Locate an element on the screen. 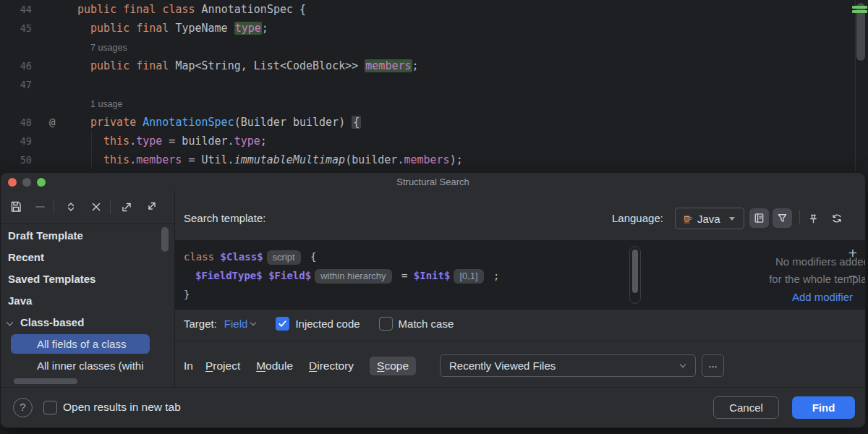 This screenshot has height=434, width=868. code-token: $Init$ is located at coordinates (433, 276).